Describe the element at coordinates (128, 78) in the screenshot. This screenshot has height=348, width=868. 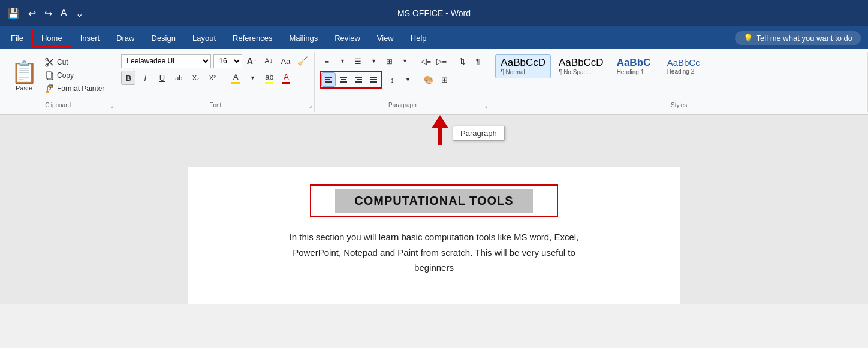
I see `bold-button: B` at that location.